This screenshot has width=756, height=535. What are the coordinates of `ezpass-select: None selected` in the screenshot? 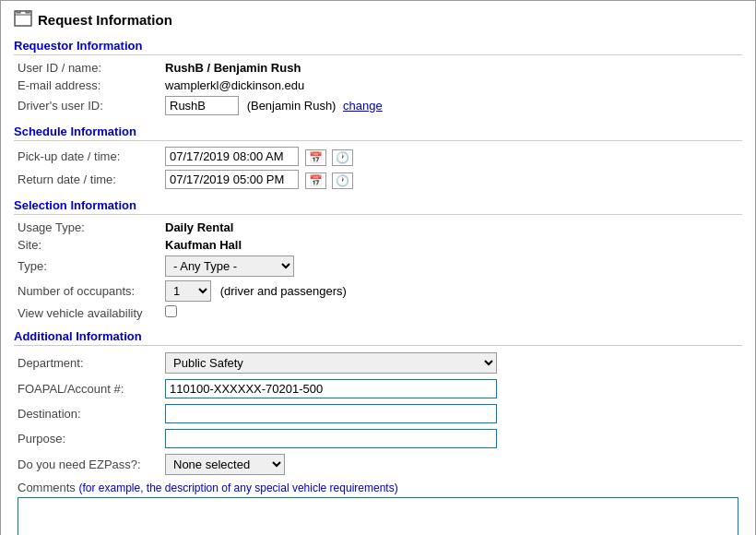 It's located at (225, 465).